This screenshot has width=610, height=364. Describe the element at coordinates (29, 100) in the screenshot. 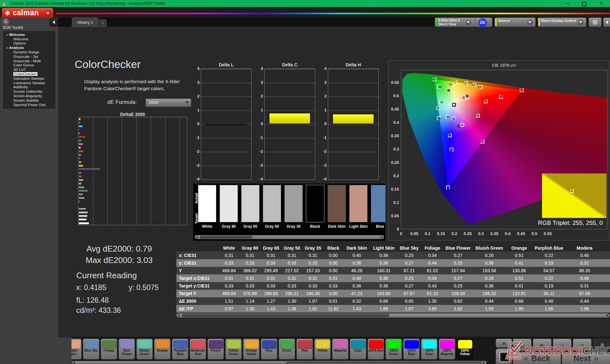

I see `sidebar-item-screen-stability: Screen Stability` at that location.